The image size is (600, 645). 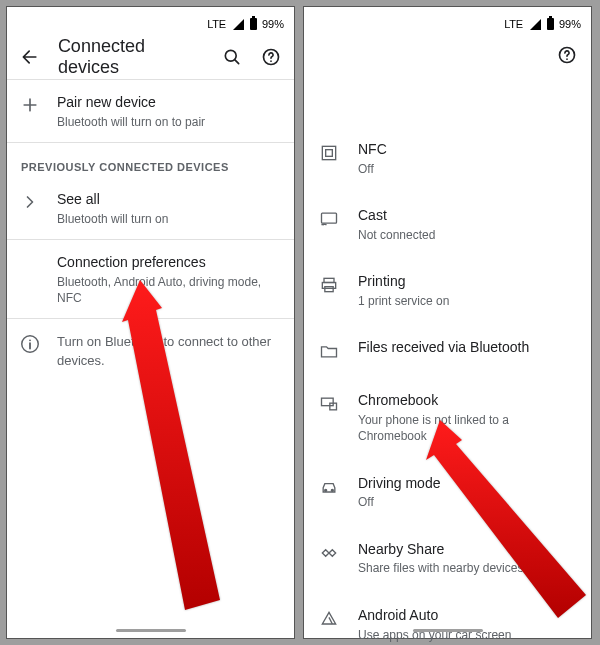 What do you see at coordinates (30, 105) in the screenshot?
I see `plus-icon` at bounding box center [30, 105].